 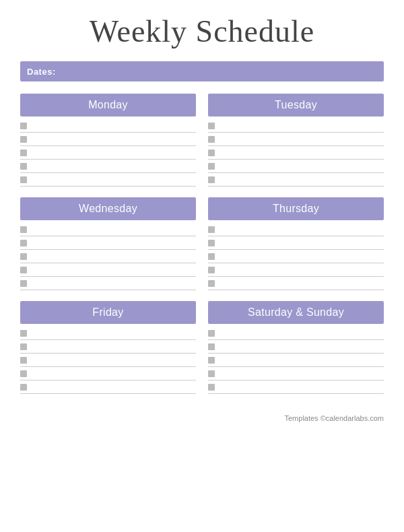 What do you see at coordinates (296, 153) in the screenshot?
I see `day-lines-tuesday` at bounding box center [296, 153].